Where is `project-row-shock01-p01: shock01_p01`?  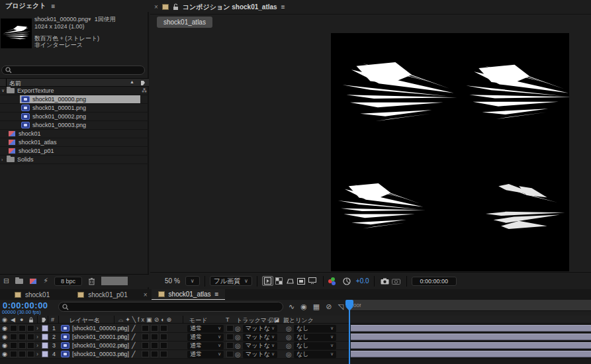 project-row-shock01-p01: shock01_p01 is located at coordinates (74, 151).